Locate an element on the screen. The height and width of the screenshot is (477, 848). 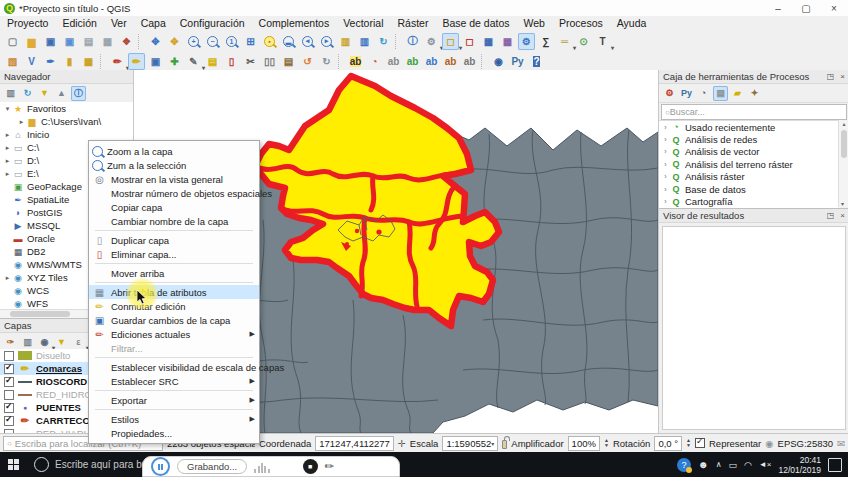
toolbox-analisis-terreno-raster: › Q Análisis del terreno ráster is located at coordinates (749, 164).